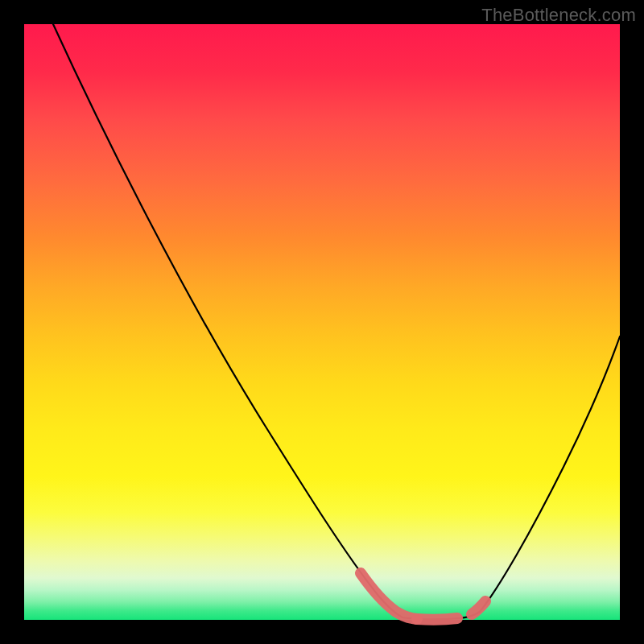  I want to click on right-curve, so click(550, 474).